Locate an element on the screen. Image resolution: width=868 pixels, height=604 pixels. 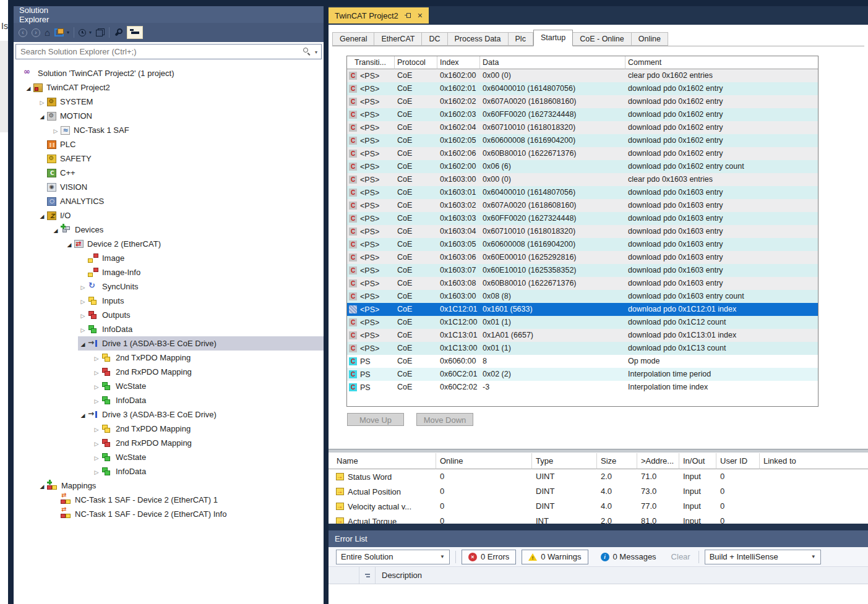
search-input is located at coordinates (168, 52).